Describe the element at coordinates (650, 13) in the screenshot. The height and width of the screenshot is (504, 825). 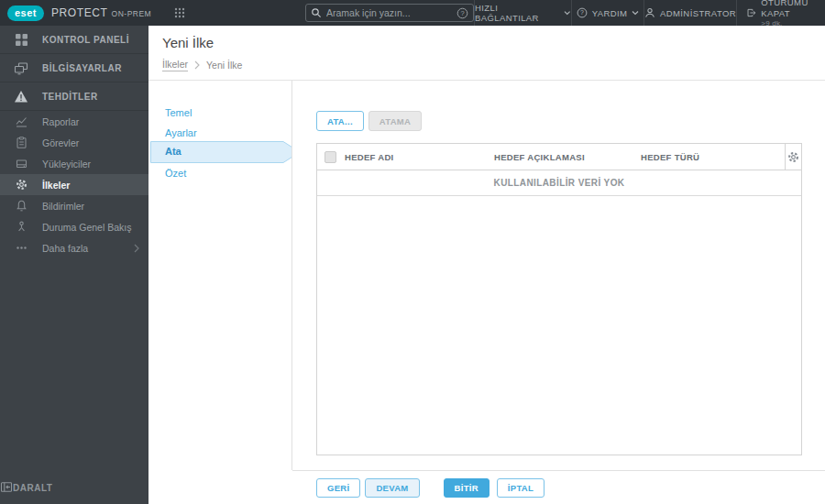
I see `user-icon` at that location.